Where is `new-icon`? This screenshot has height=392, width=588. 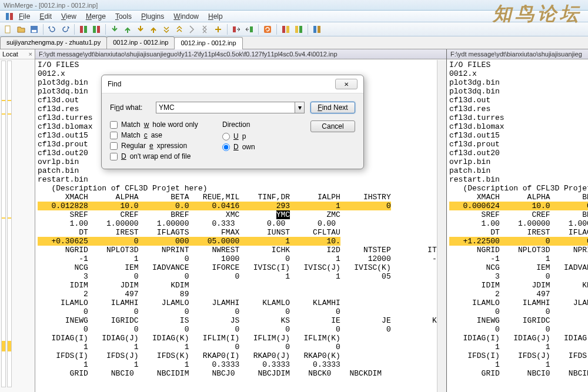 new-icon is located at coordinates (8, 29).